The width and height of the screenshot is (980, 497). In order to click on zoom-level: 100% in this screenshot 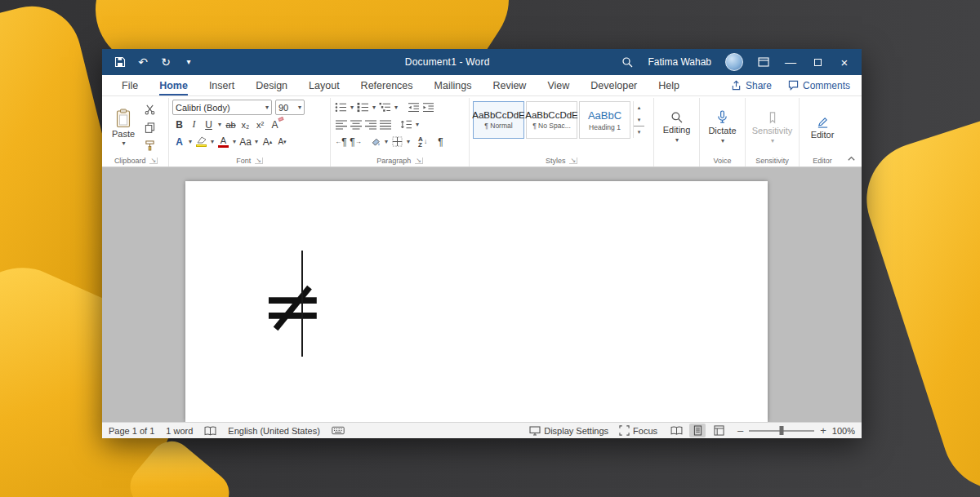, I will do `click(844, 431)`.